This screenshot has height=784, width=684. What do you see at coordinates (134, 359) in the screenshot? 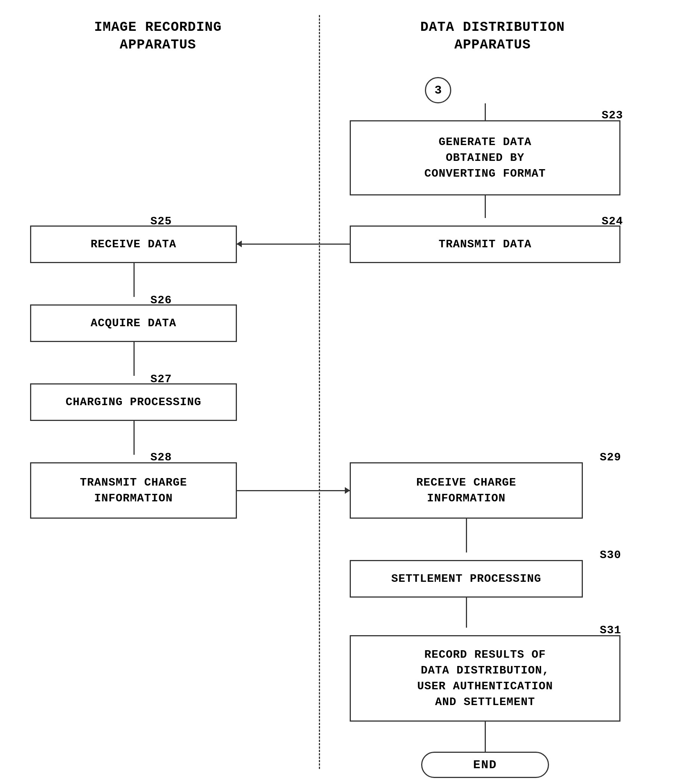
I see `vline-s26-s27` at bounding box center [134, 359].